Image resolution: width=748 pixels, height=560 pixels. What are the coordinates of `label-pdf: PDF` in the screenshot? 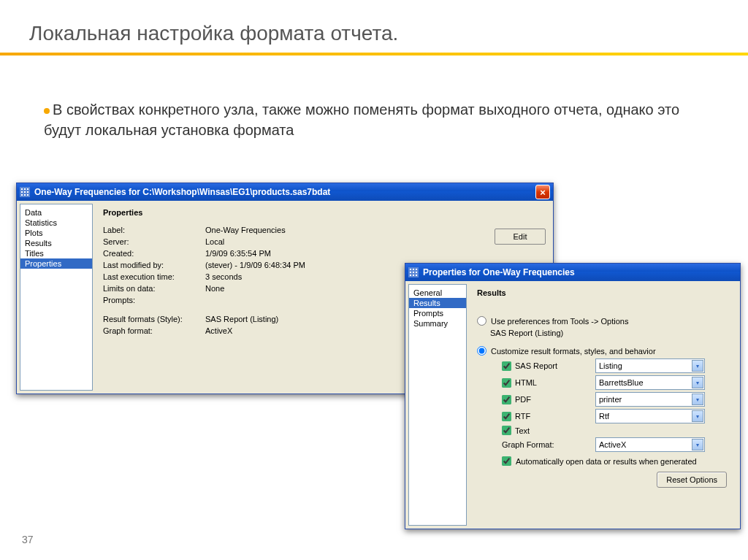 It's located at (523, 399).